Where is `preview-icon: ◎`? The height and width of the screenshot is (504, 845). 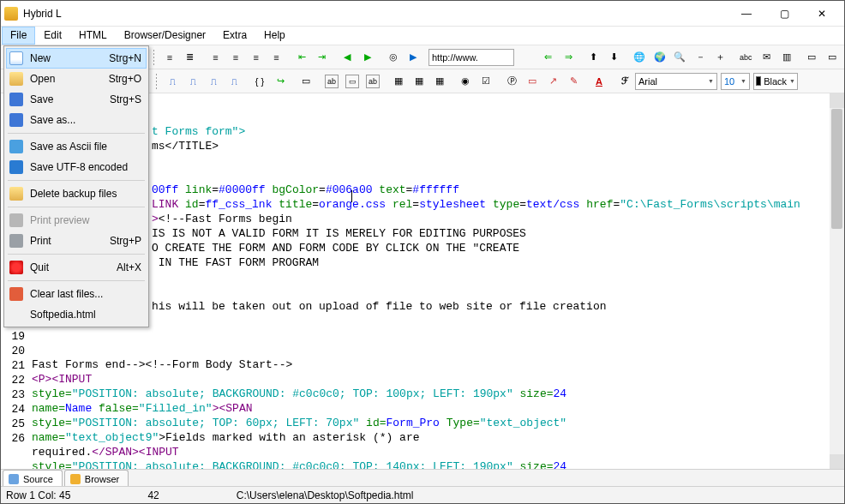 preview-icon: ◎ is located at coordinates (393, 57).